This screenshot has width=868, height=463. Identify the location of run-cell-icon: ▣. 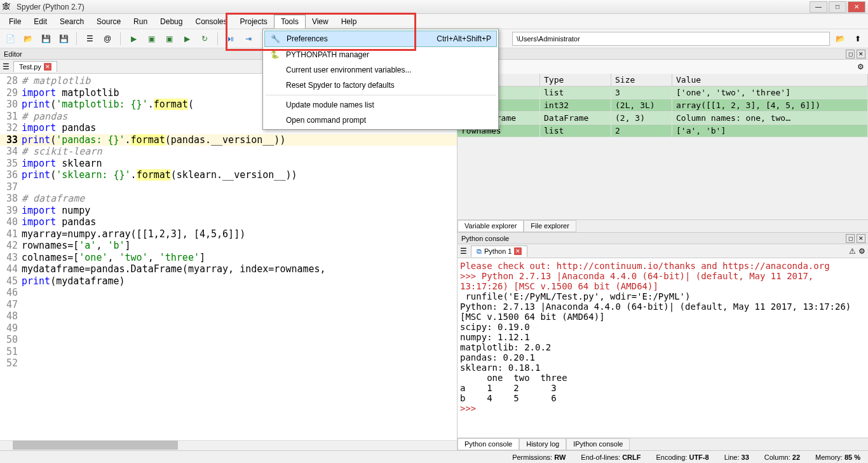
(151, 39).